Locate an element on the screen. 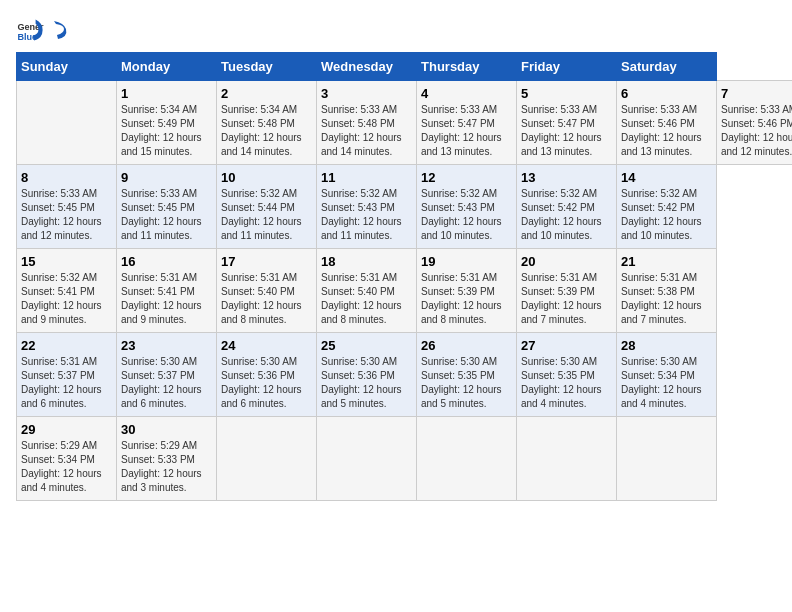 This screenshot has width=792, height=612. day-info: Sunrise: 5:31 AM Sunset: 5:38 PM Dayligh… is located at coordinates (666, 299).